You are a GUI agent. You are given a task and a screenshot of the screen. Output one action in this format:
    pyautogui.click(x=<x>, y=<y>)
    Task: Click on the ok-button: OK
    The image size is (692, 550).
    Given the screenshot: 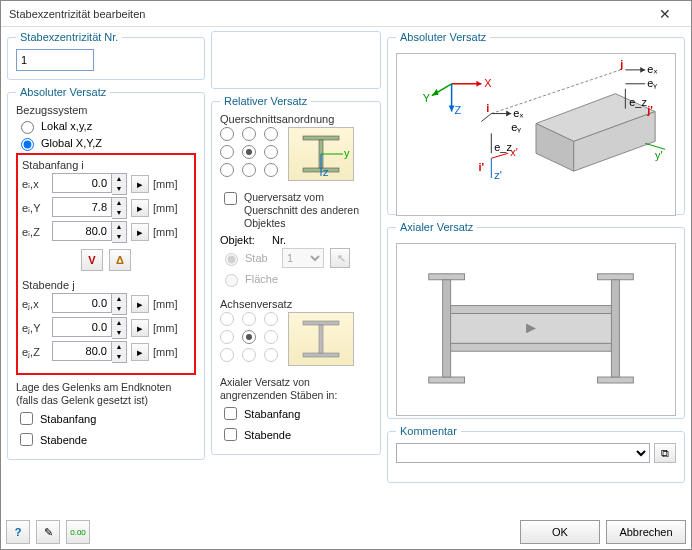 What is the action you would take?
    pyautogui.click(x=560, y=532)
    